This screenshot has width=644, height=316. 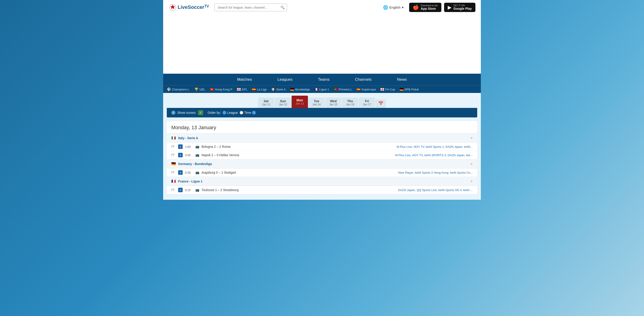 What do you see at coordinates (273, 89) in the screenshot?
I see `league-flag-icon: 🇮🇹` at bounding box center [273, 89].